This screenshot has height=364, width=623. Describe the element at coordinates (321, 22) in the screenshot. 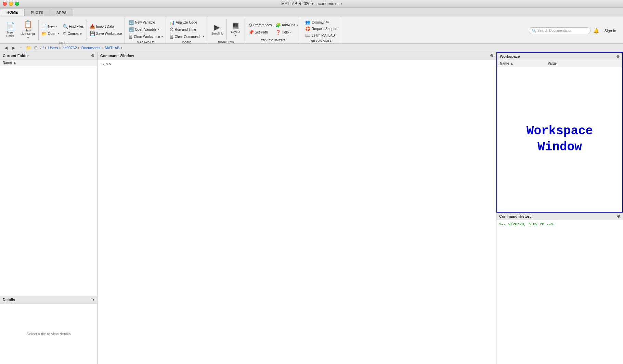

I see `community-button: 👥 Community` at that location.